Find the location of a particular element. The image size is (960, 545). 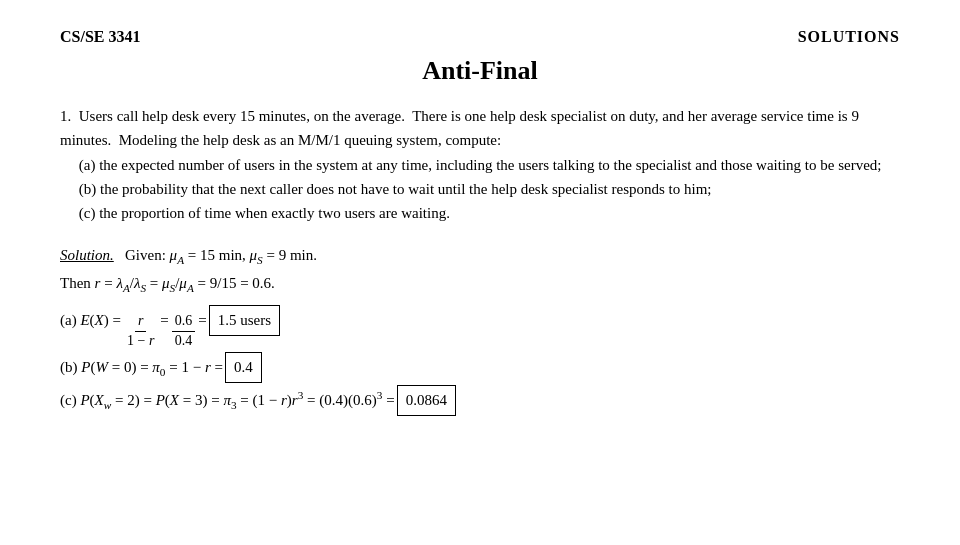

fraction2-denominator: 0.4 is located at coordinates (184, 341).